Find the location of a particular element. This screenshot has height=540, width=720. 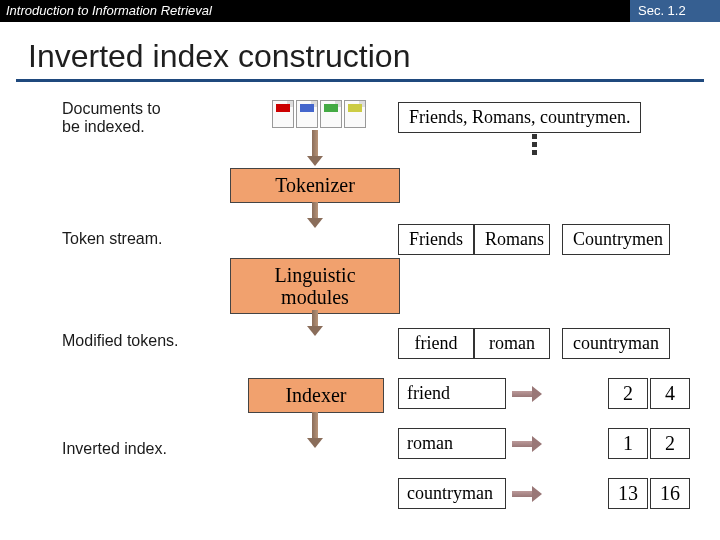

tokenizer-box: Tokenizer is located at coordinates (315, 186).